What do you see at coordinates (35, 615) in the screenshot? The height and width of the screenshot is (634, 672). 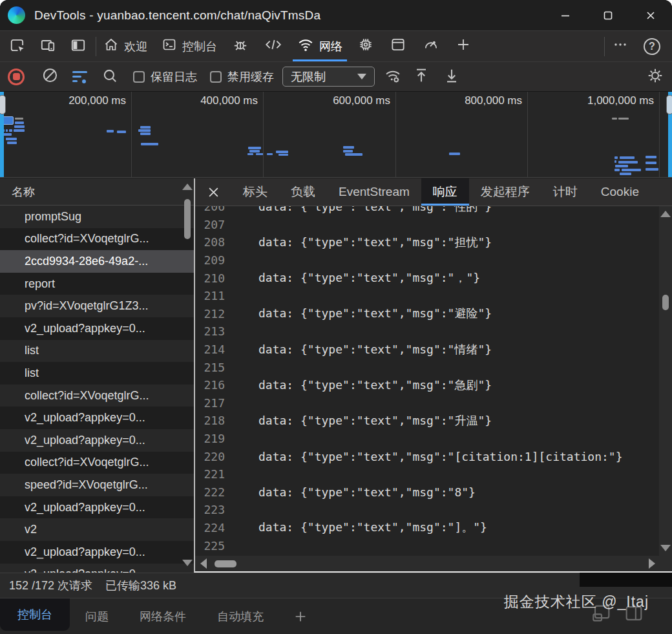 I see `drawer-tab: 控制台` at bounding box center [35, 615].